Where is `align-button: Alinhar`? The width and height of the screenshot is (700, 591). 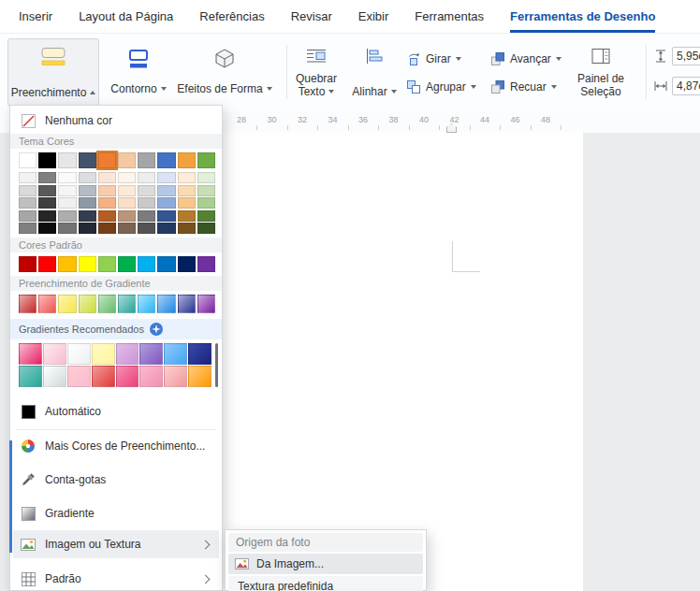 align-button: Alinhar is located at coordinates (374, 73).